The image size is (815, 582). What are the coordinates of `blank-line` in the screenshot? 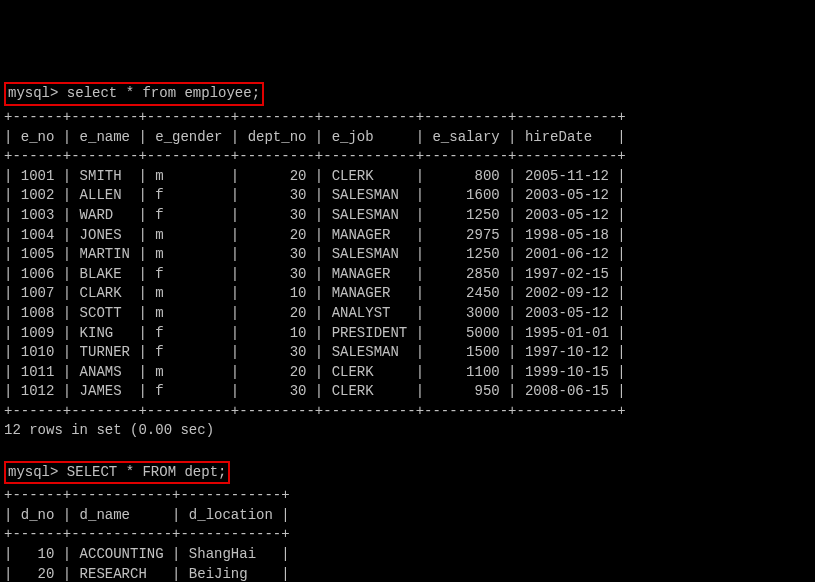 It's located at (408, 451).